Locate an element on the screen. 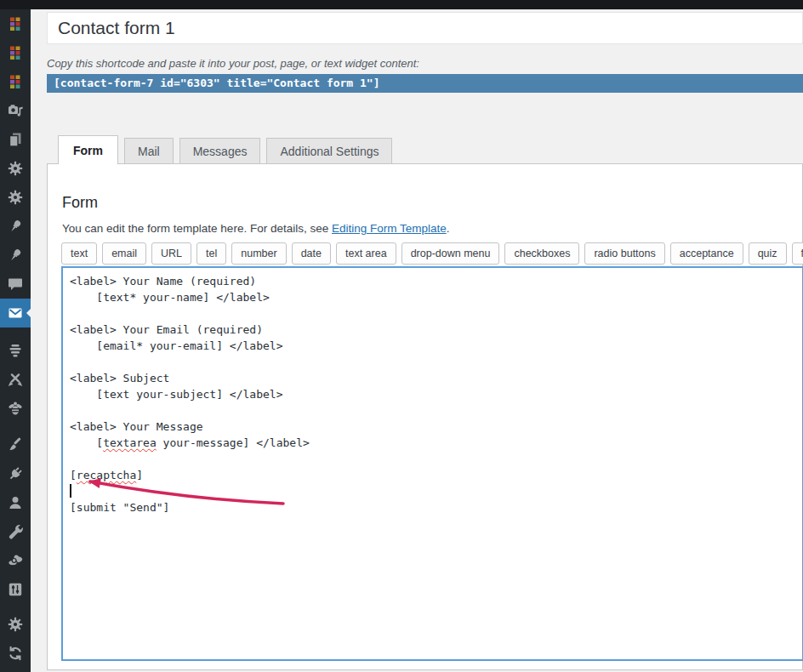 Image resolution: width=803 pixels, height=672 pixels. paintbrush-icon is located at coordinates (15, 445).